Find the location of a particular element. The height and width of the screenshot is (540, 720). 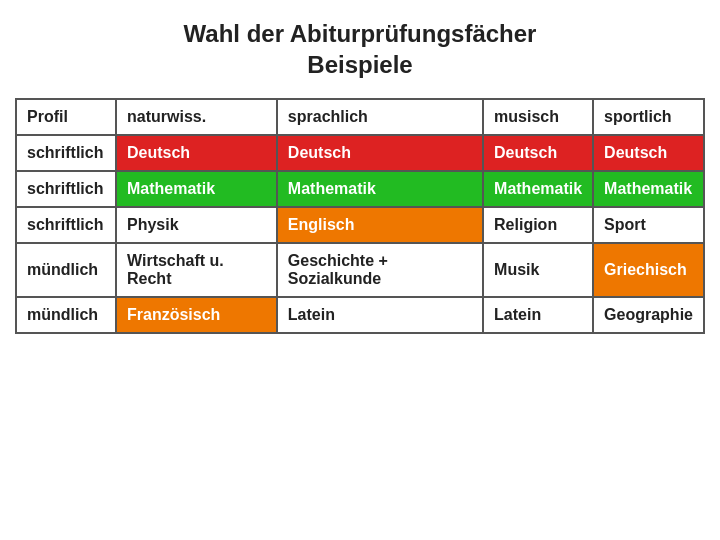

header-profil: Profil is located at coordinates (66, 117).